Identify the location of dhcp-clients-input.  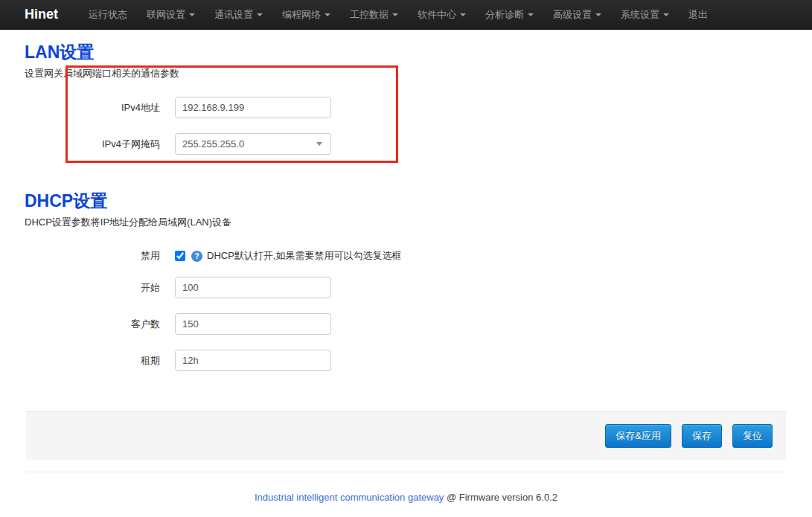
(253, 324).